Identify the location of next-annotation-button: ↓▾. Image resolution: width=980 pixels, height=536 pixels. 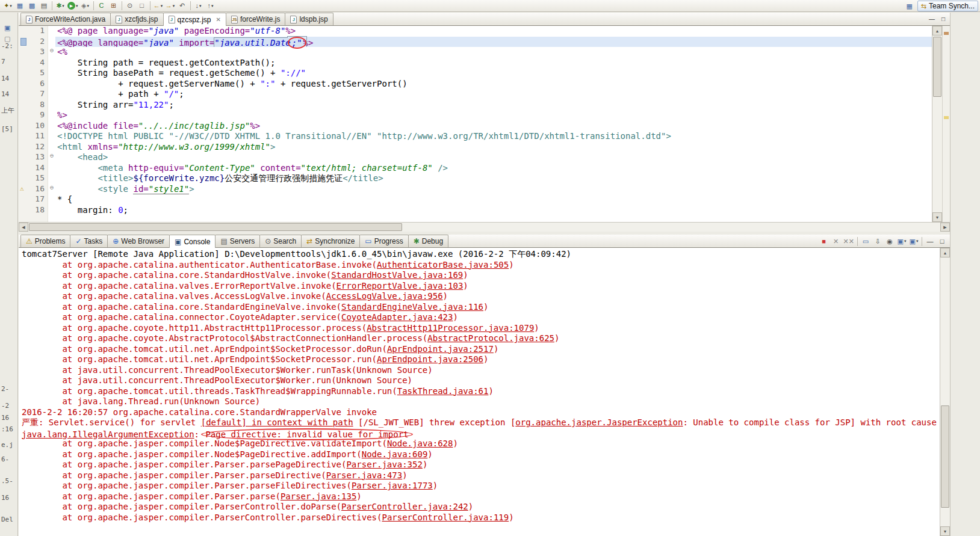
(199, 6).